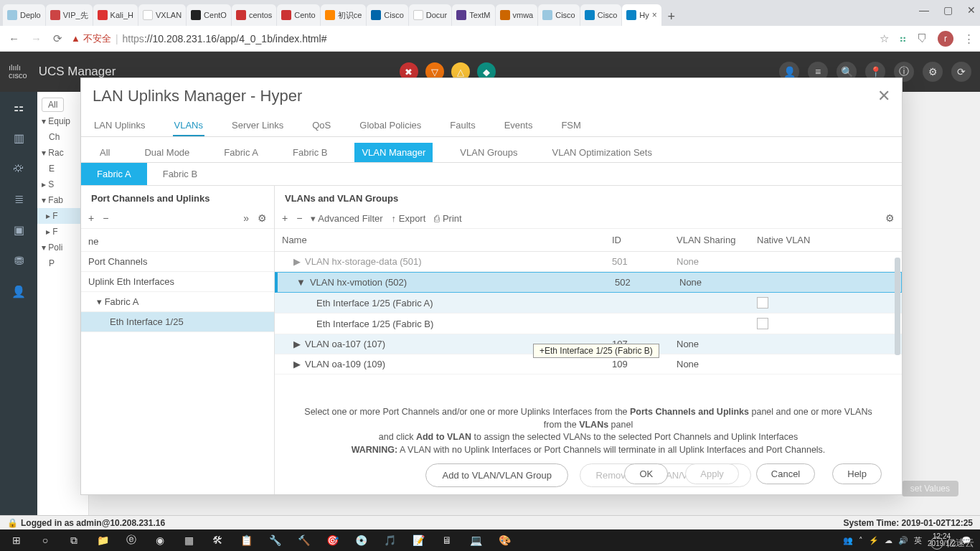 The width and height of the screenshot is (980, 551). Describe the element at coordinates (298, 15) in the screenshot. I see `browser-tab: Cento` at that location.